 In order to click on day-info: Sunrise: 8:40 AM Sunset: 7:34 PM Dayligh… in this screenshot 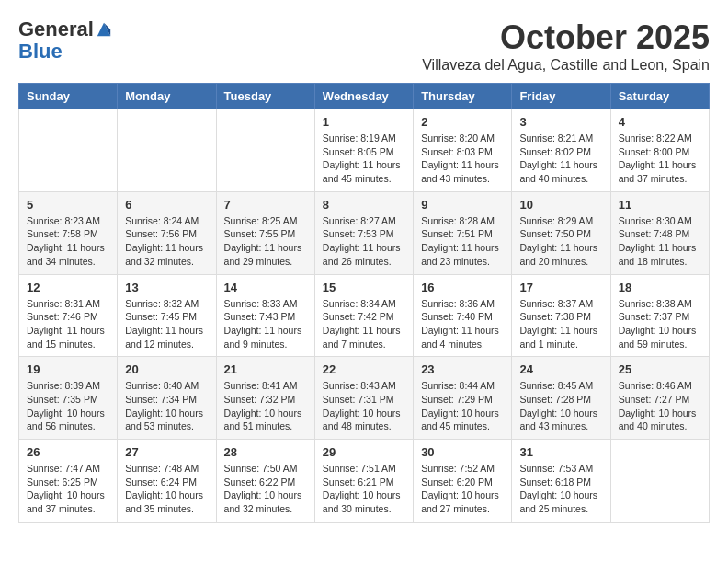, I will do `click(166, 407)`.